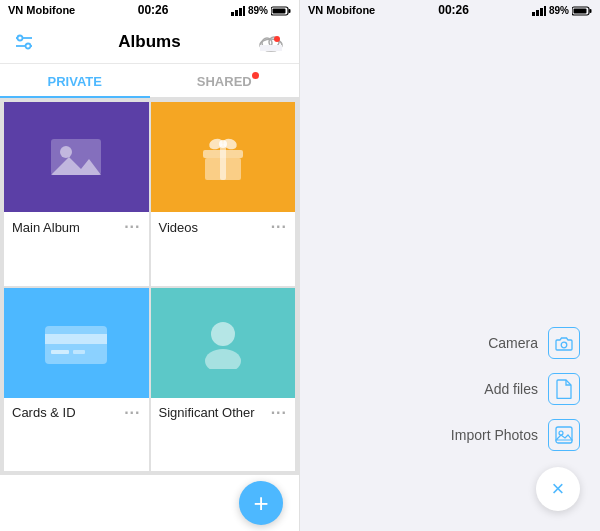 The width and height of the screenshot is (600, 531). Describe the element at coordinates (76, 413) in the screenshot. I see `album-footer-cards: Cards & ID ···` at that location.